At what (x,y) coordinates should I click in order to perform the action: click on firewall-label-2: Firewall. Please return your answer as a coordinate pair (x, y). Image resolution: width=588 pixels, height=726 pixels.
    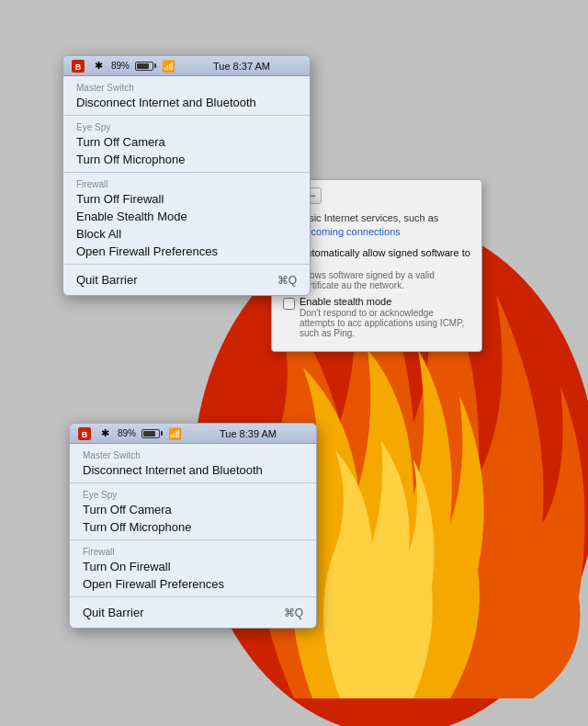
    Looking at the image, I should click on (193, 551).